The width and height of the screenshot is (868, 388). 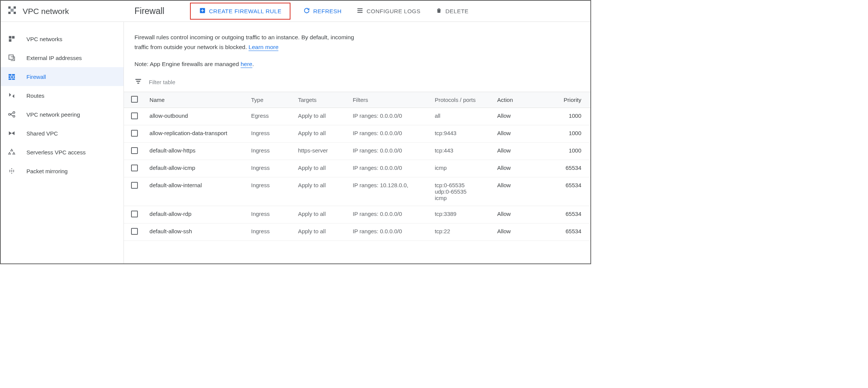 I want to click on refresh-icon, so click(x=307, y=11).